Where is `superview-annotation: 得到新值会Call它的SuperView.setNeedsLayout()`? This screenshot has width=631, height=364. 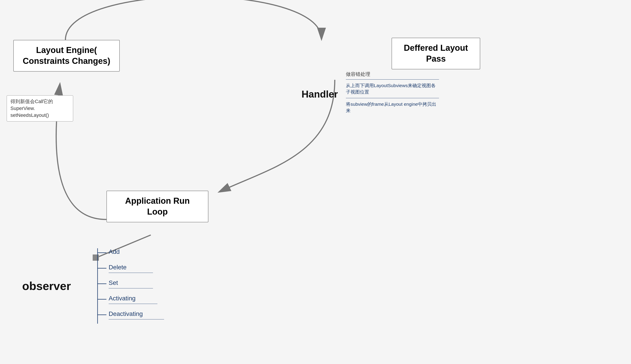 superview-annotation: 得到新值会Call它的SuperView.setNeedsLayout() is located at coordinates (40, 108).